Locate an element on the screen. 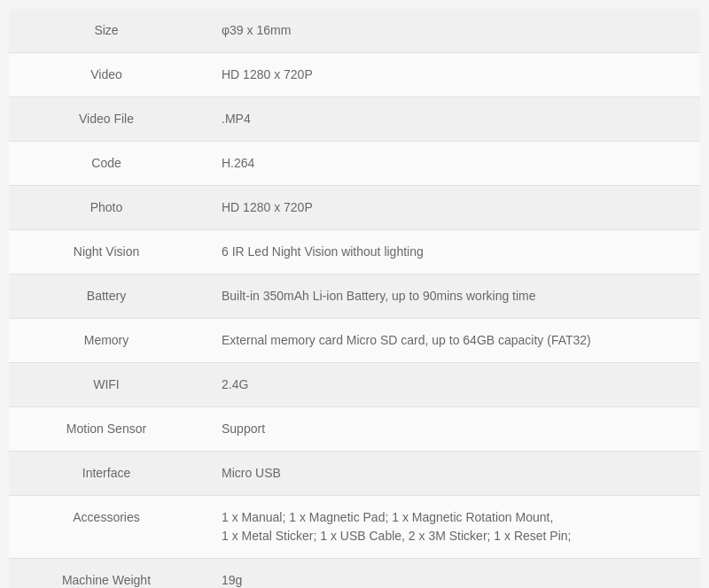 This screenshot has height=588, width=709. spec-value: H.264 is located at coordinates (452, 164).